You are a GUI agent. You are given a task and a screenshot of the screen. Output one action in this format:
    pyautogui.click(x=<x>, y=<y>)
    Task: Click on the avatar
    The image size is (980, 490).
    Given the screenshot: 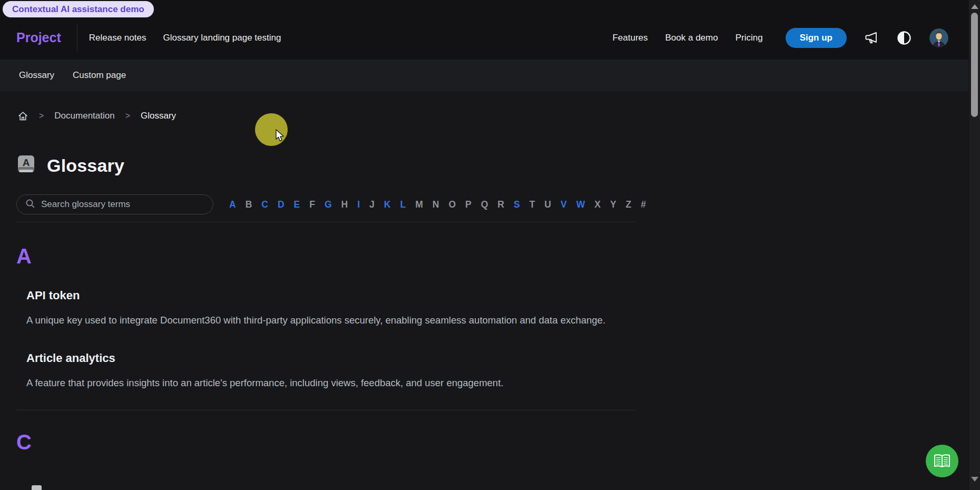 What is the action you would take?
    pyautogui.click(x=939, y=38)
    